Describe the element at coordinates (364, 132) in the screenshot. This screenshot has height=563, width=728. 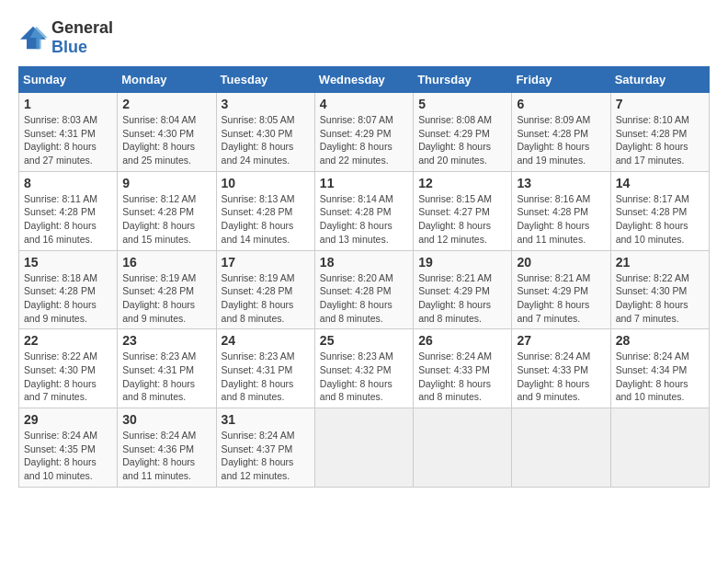
I see `calendar-cell: 4Sunrise: 8:07 AMSunset: 4:29 PMDaylight…` at that location.